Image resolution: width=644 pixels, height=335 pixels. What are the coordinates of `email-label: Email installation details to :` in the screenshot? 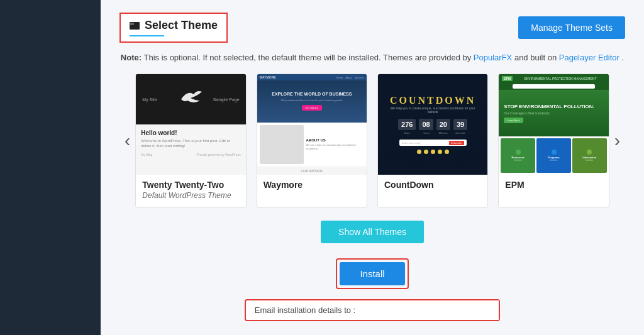 It's located at (303, 310).